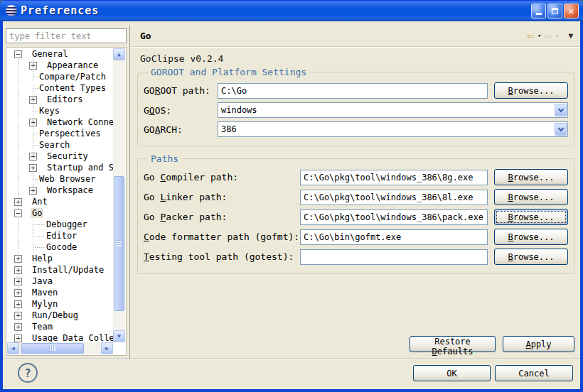 The height and width of the screenshot is (392, 583). Describe the element at coordinates (60, 122) in the screenshot. I see `tree-item-network-connect: +Network Connect` at that location.